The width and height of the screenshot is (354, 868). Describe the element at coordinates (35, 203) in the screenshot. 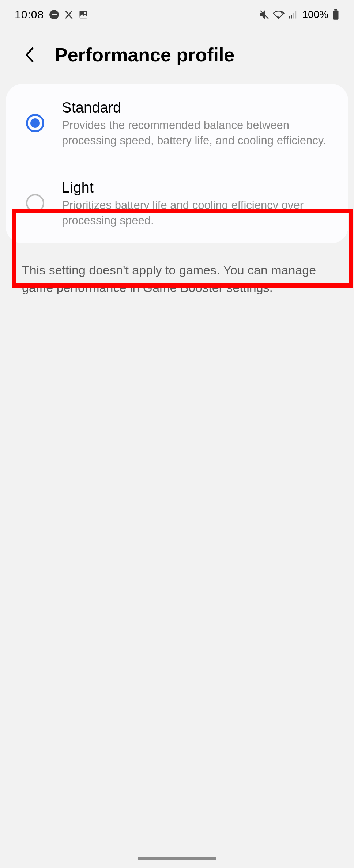

I see `radio-unselected-icon` at that location.